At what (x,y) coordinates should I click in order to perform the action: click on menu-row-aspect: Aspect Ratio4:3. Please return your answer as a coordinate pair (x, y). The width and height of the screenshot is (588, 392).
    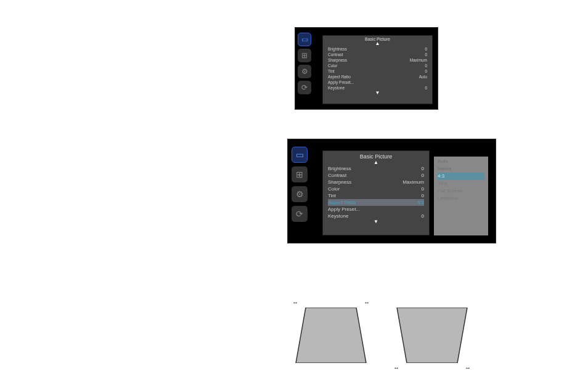
    Looking at the image, I should click on (376, 202).